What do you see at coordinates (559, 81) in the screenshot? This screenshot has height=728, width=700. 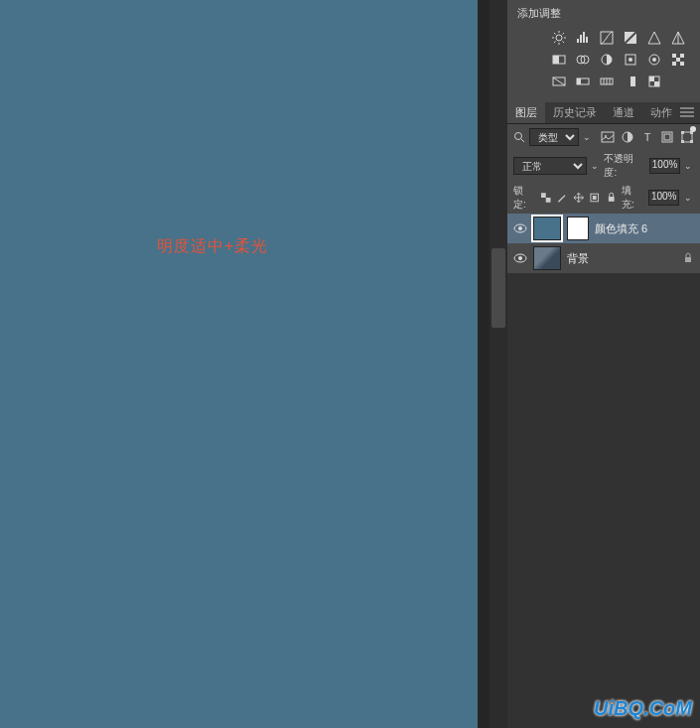 I see `threshold-icon` at bounding box center [559, 81].